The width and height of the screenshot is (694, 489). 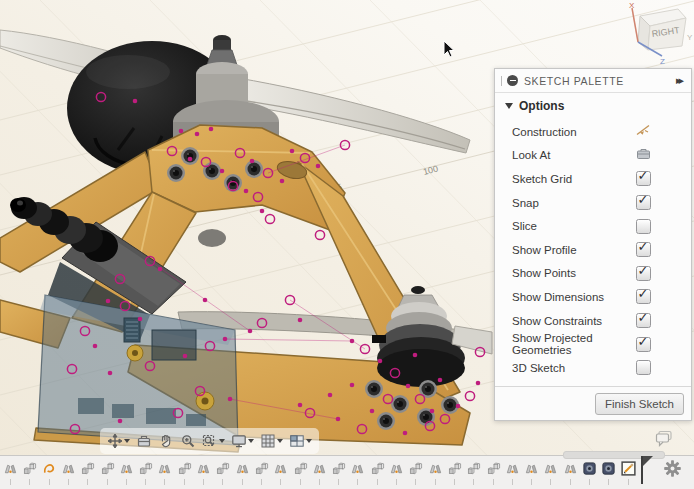 What do you see at coordinates (166, 441) in the screenshot?
I see `pan-hand-icon` at bounding box center [166, 441].